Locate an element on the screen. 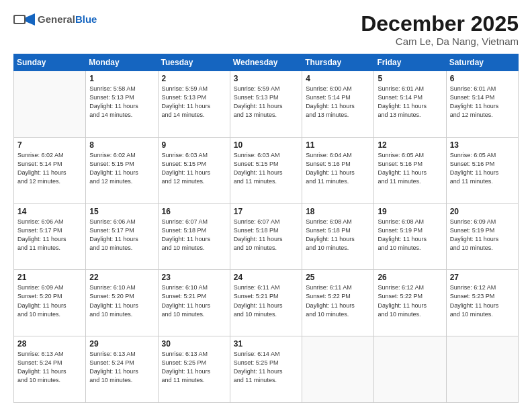  calendar-cell: 17Sunrise: 6:07 AMSunset: 5:18 PMDayligh… is located at coordinates (266, 236).